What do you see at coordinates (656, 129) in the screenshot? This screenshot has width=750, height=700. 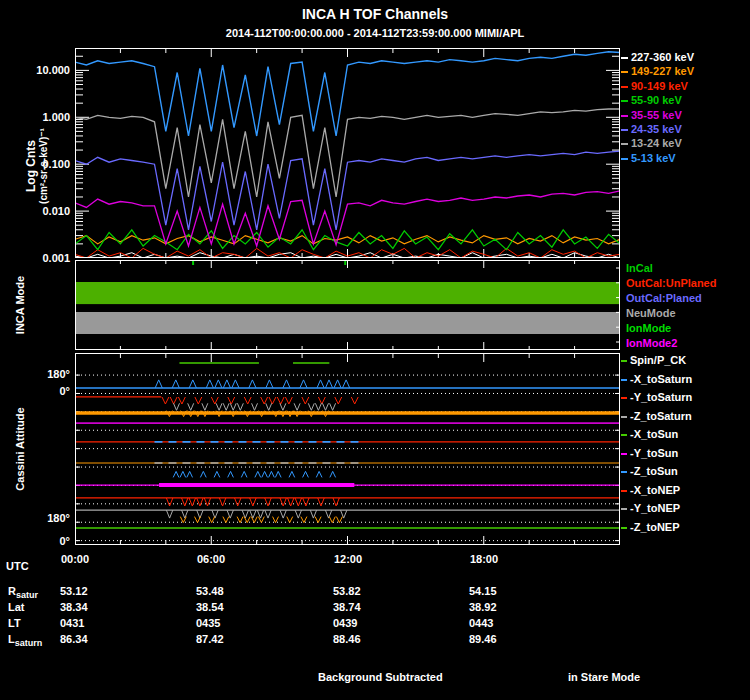 I see `legend-label: 24-35 keV` at bounding box center [656, 129].